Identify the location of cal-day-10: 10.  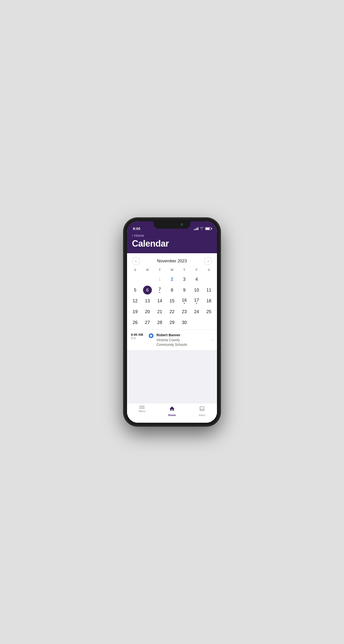
(197, 290).